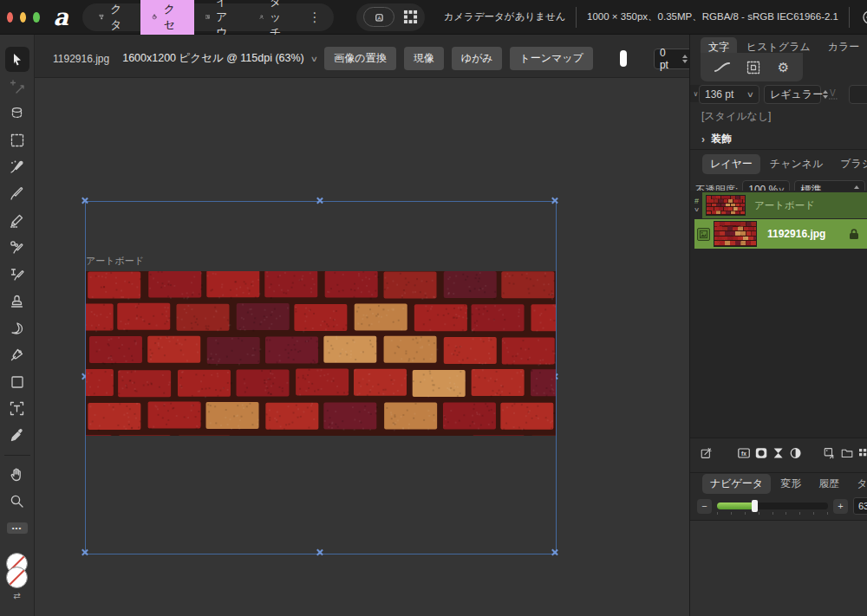  Describe the element at coordinates (17, 248) in the screenshot. I see `clone-brush-tool` at that location.